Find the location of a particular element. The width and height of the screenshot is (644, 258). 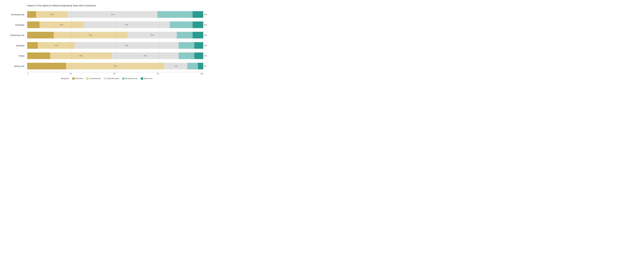

bar-segment-somewhat_less: 27% is located at coordinates (56, 46).